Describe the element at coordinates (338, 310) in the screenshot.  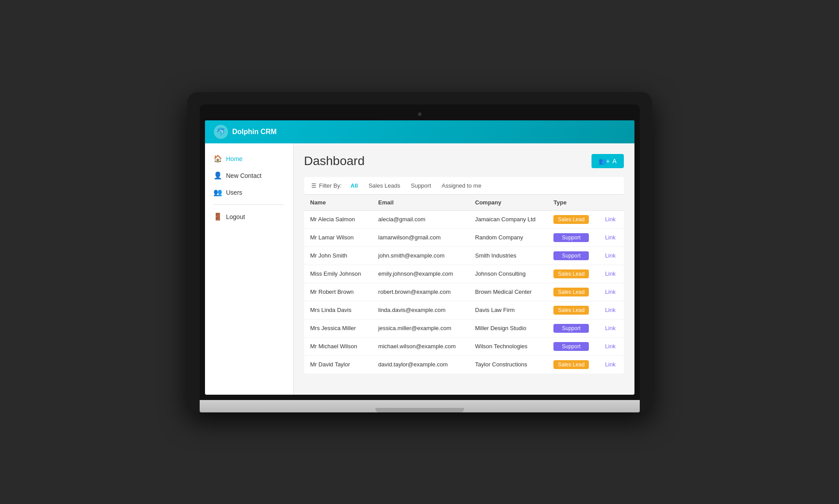
I see `cell-name: Mrs Linda Davis` at that location.